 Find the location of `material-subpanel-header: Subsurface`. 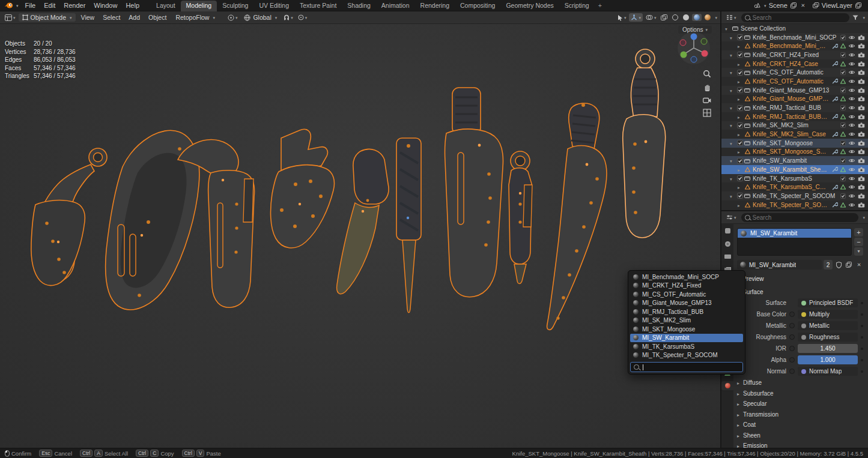

material-subpanel-header: Subsurface is located at coordinates (800, 393).